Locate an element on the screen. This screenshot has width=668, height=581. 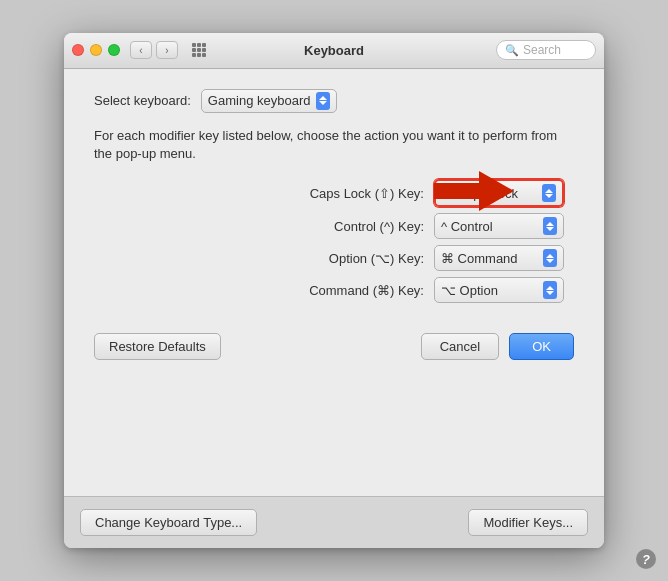
control-chevron-icon is located at coordinates (550, 226).